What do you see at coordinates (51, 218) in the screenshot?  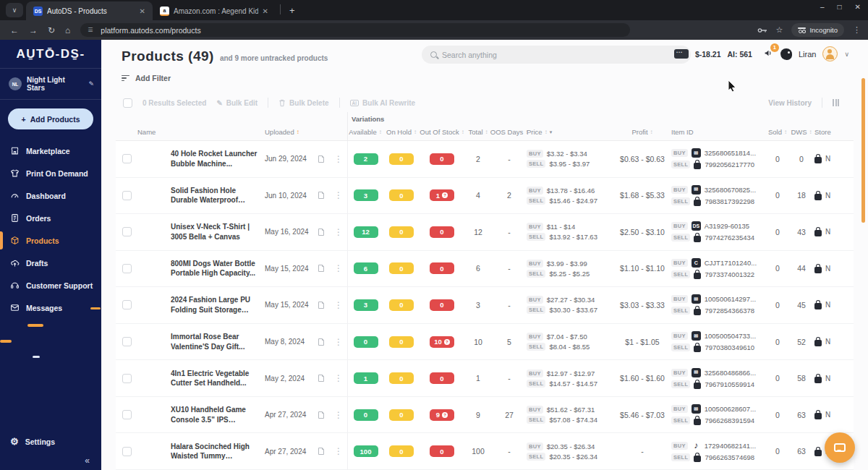 I see `sidebar-item-orders: Orders` at bounding box center [51, 218].